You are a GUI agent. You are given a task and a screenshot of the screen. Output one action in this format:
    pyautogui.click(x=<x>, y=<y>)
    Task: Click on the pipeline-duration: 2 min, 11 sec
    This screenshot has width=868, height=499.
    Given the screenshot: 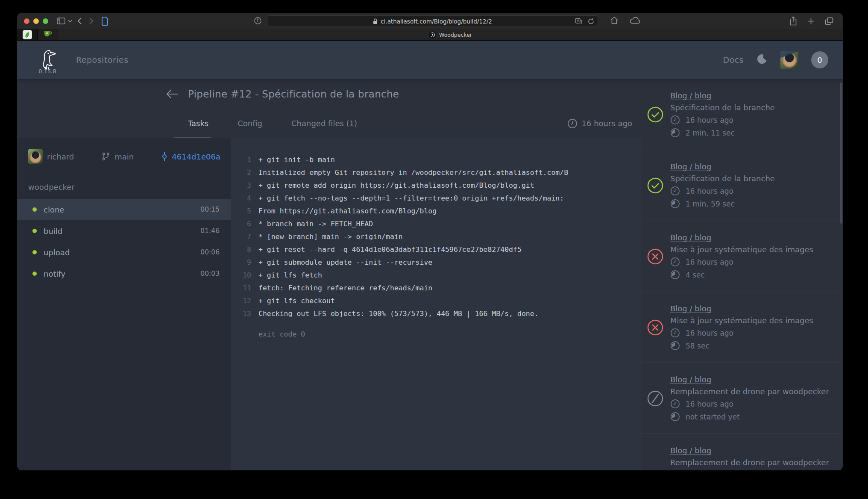 What is the action you would take?
    pyautogui.click(x=723, y=133)
    